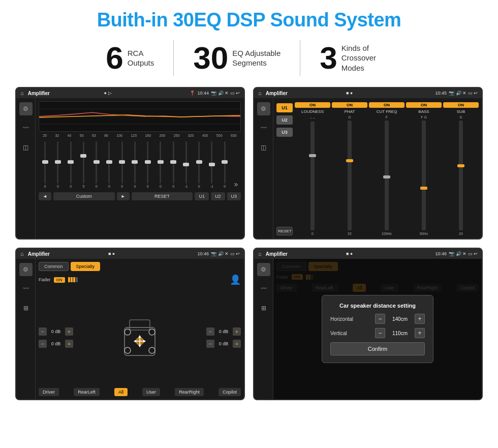  Describe the element at coordinates (236, 184) in the screenshot. I see `expand-icon: »` at that location.